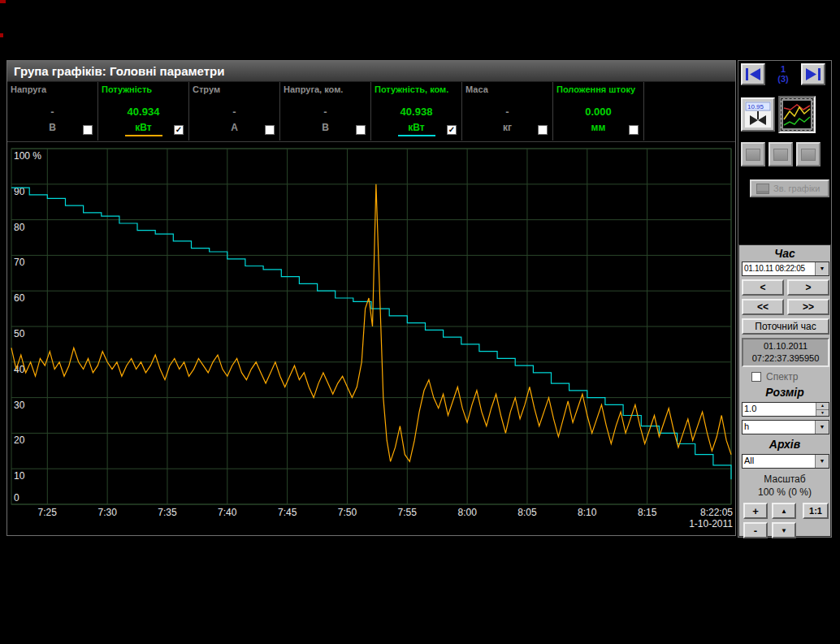  I want to click on channel-unit: мм, so click(599, 128).